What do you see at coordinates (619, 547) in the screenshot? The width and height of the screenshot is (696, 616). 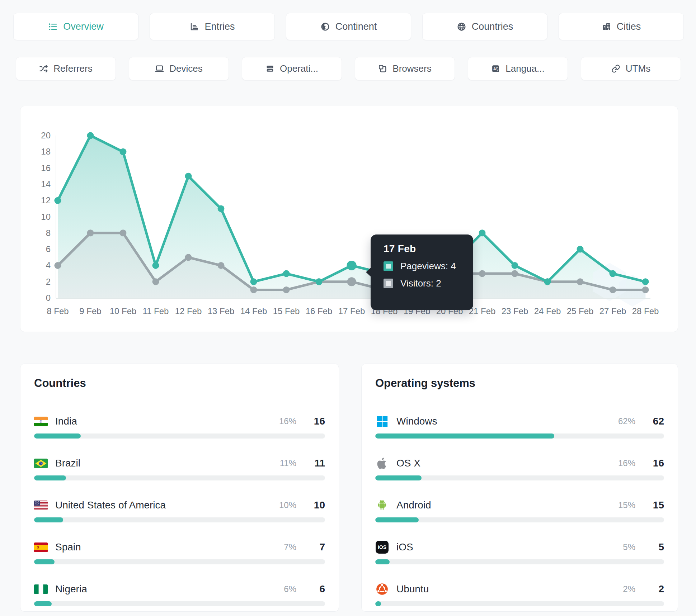 I see `os-percentage: 5%` at bounding box center [619, 547].